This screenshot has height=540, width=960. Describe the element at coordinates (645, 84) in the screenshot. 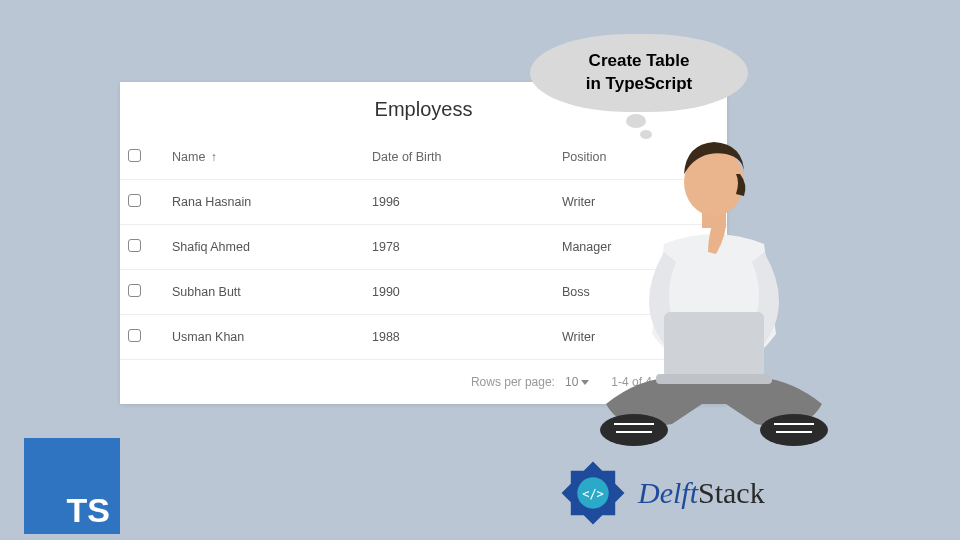

I see `thought-bubble: Create Table in TypeScript` at that location.